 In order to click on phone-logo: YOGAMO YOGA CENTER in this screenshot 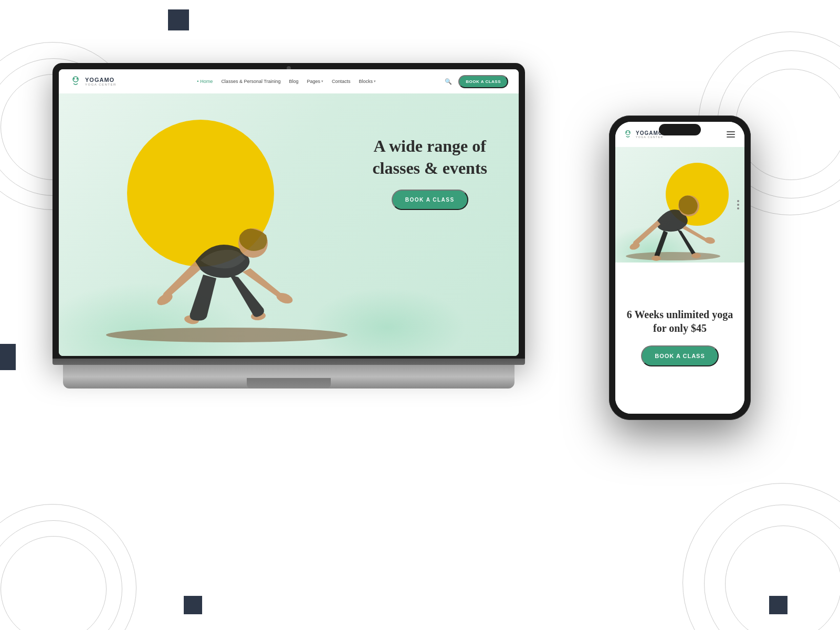, I will do `click(643, 134)`.